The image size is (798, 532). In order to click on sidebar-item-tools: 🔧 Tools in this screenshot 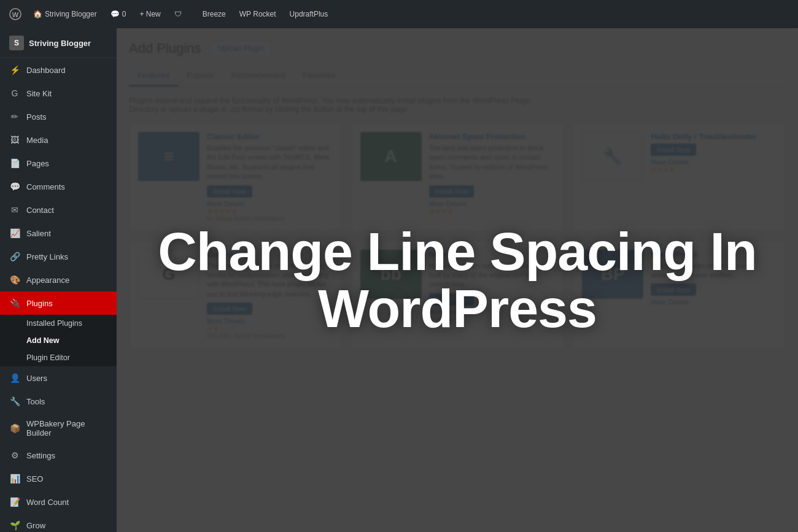, I will do `click(58, 401)`.